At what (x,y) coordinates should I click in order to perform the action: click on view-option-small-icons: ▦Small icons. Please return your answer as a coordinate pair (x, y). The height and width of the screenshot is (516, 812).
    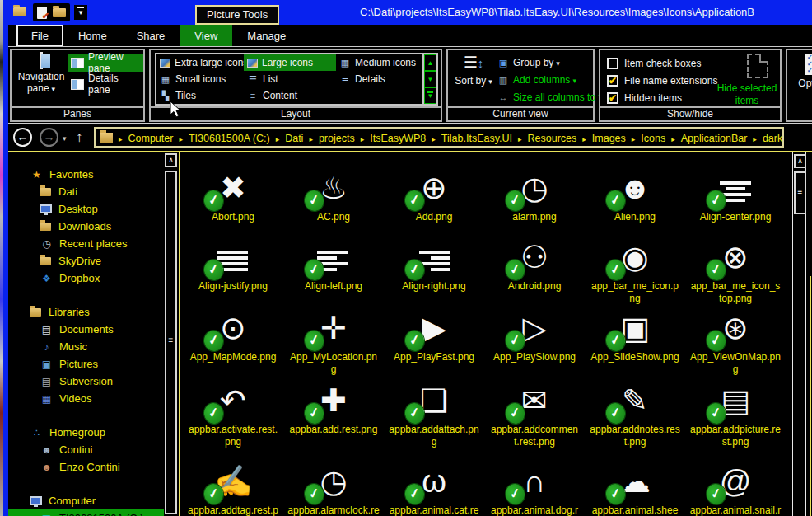
    Looking at the image, I should click on (200, 79).